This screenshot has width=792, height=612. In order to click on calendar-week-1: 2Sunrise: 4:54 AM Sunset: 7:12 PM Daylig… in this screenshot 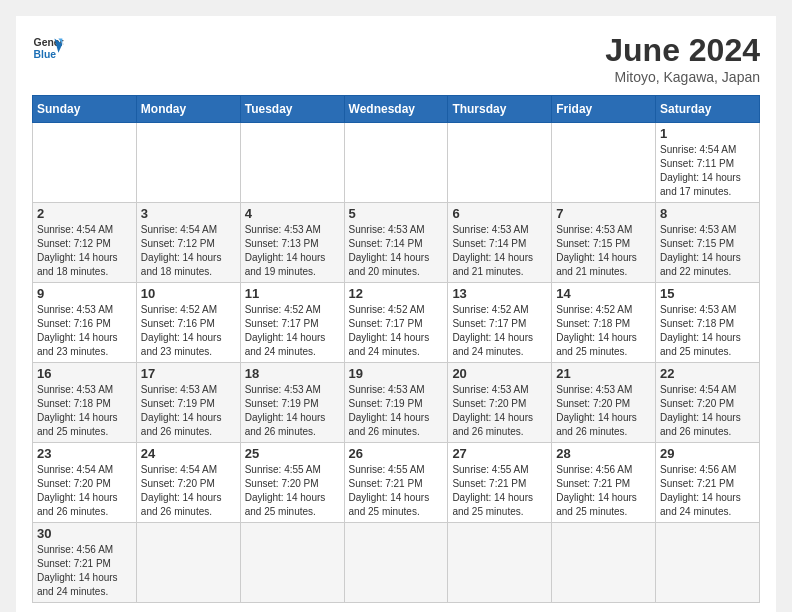, I will do `click(396, 243)`.